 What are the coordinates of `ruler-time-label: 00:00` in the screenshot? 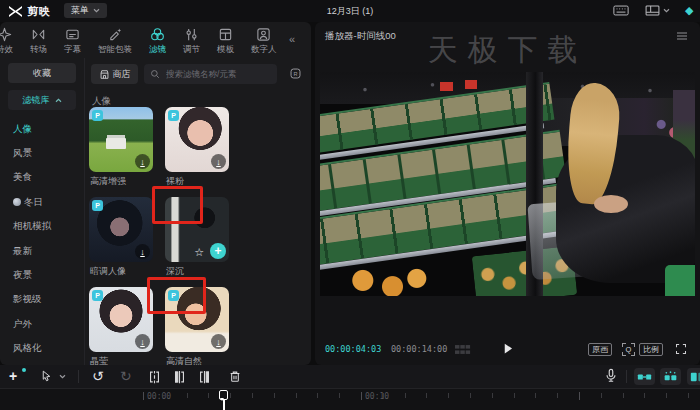 It's located at (159, 396).